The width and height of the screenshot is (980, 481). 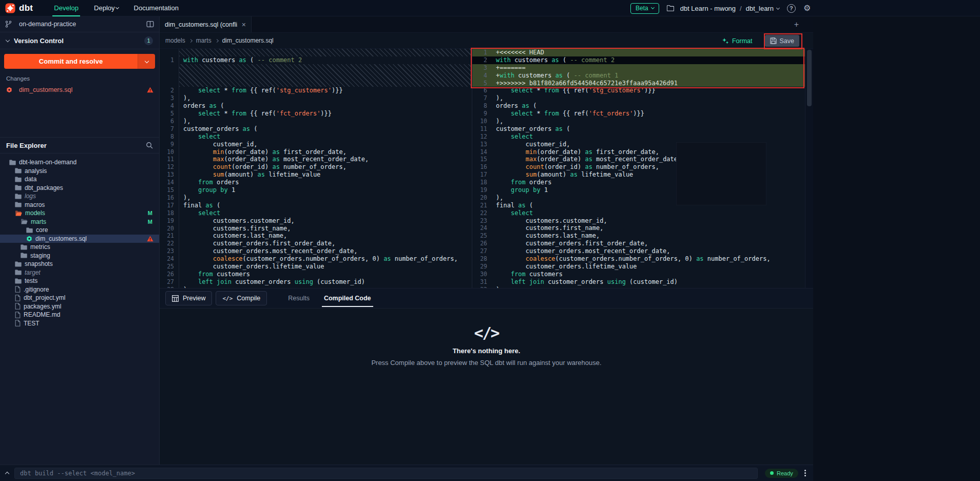 I want to click on tree-item-label: marts, so click(x=39, y=222).